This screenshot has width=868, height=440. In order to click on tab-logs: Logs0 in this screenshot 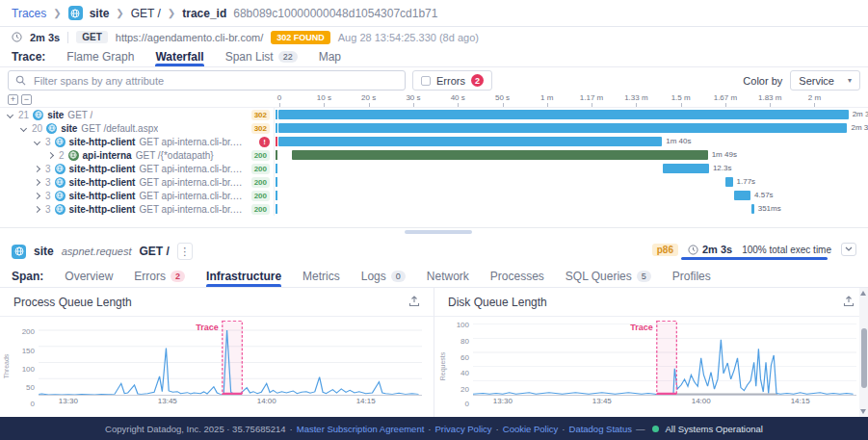, I will do `click(383, 276)`.